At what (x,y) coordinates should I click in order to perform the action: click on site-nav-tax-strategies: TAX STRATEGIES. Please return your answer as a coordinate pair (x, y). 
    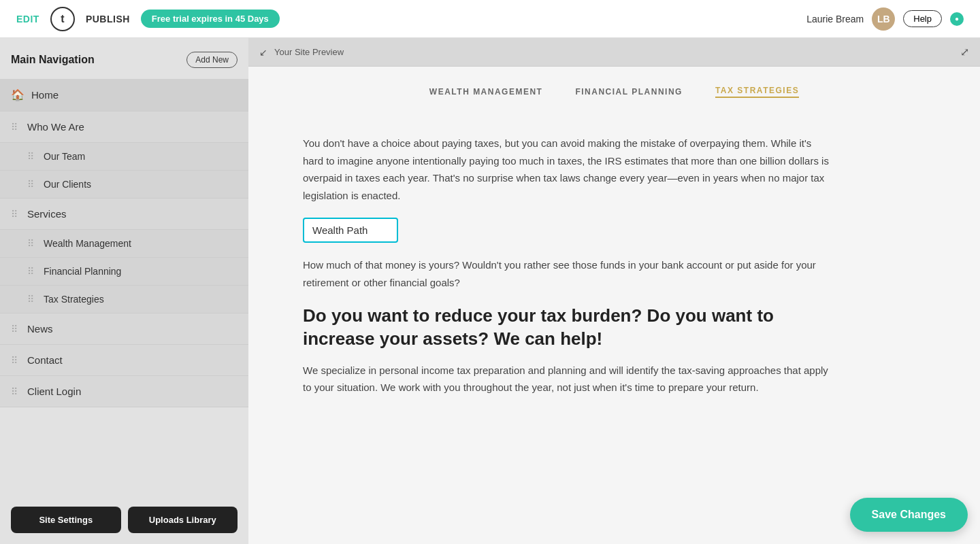
    Looking at the image, I should click on (757, 92).